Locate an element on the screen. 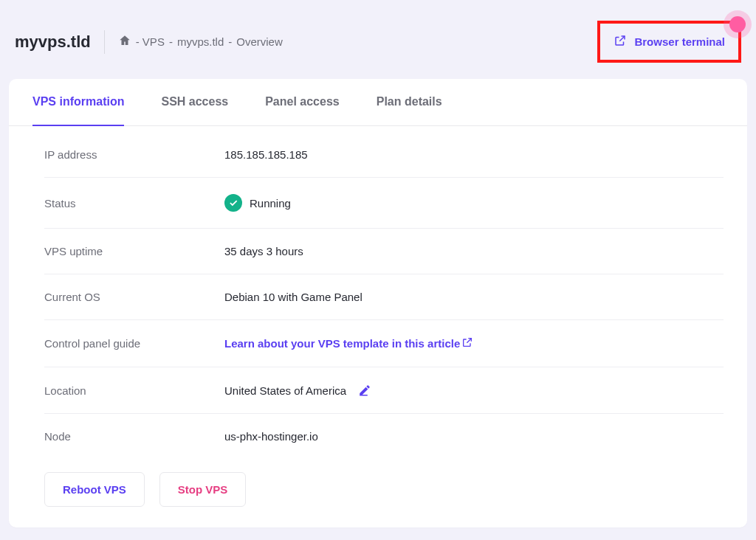 The width and height of the screenshot is (756, 540). tabs: VPS information SSH access Panel access … is located at coordinates (378, 103).